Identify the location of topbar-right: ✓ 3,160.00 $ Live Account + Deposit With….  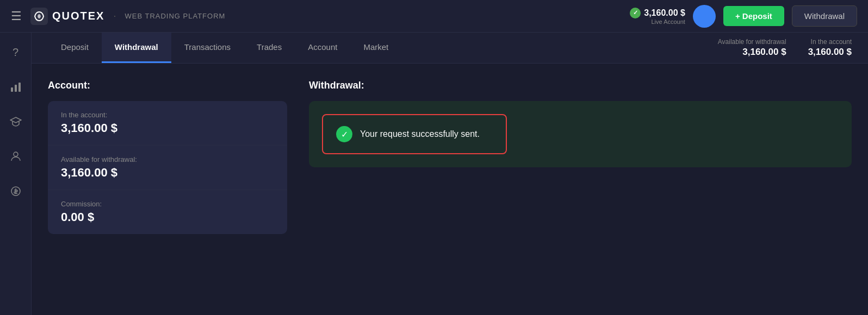
(743, 16).